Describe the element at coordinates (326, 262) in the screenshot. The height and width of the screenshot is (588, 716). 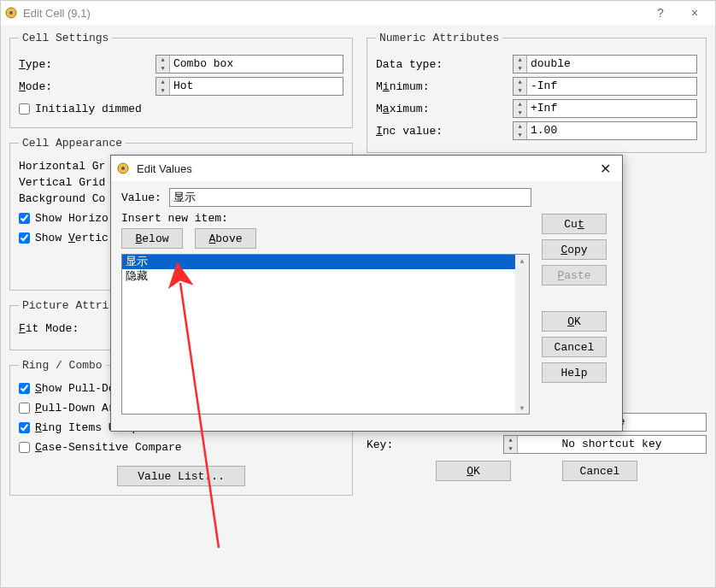
I see `list-item: 显示` at that location.